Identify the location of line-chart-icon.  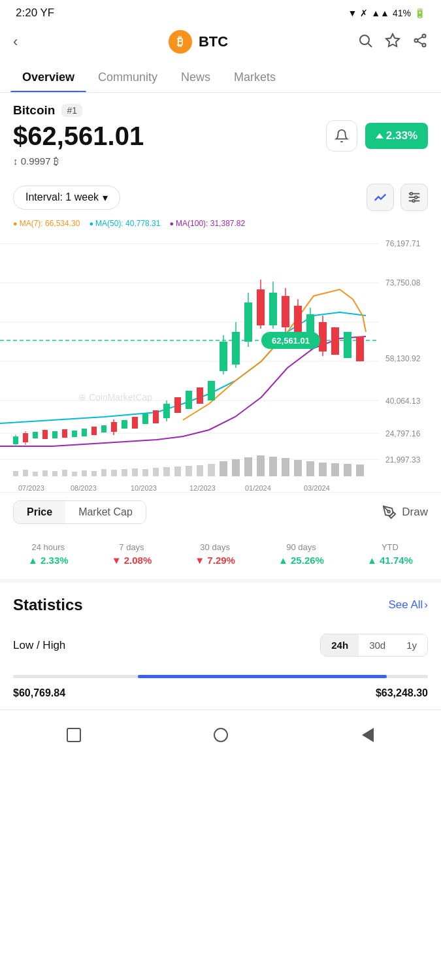
(380, 197).